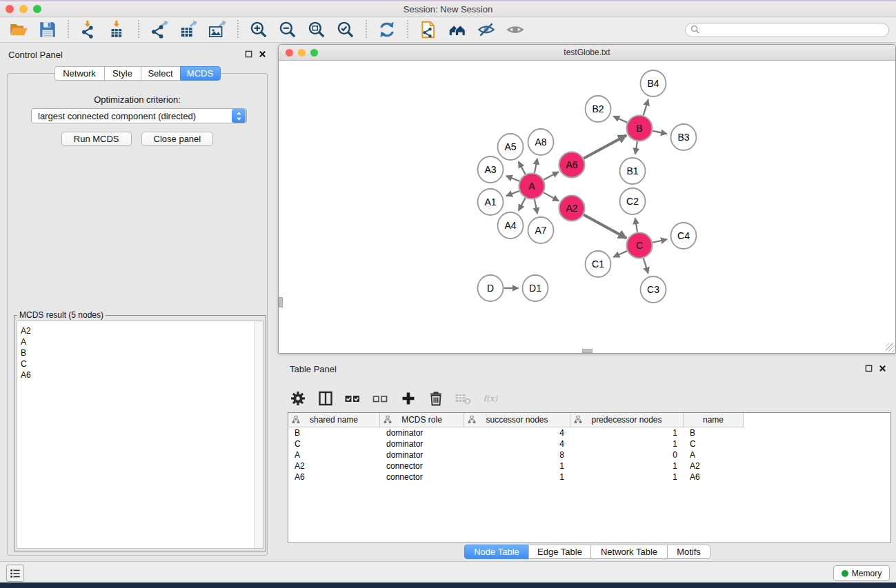  Describe the element at coordinates (639, 128) in the screenshot. I see `svg-text: B` at that location.